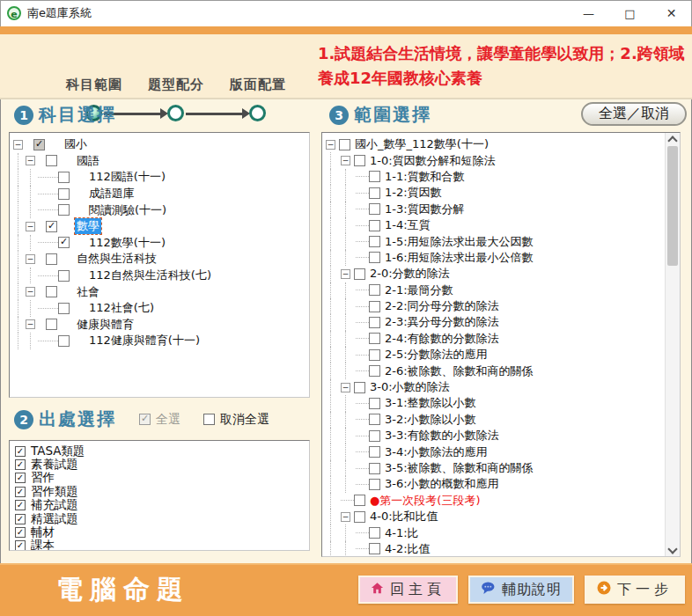  I want to click on tree-node-label: 1-6:用短除法求出最小公倍數, so click(460, 258).